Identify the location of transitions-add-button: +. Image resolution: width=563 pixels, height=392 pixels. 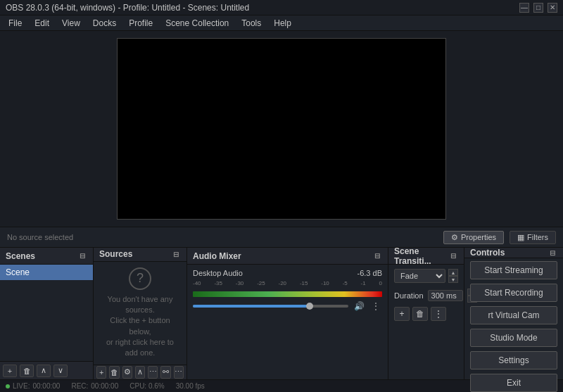
(402, 314).